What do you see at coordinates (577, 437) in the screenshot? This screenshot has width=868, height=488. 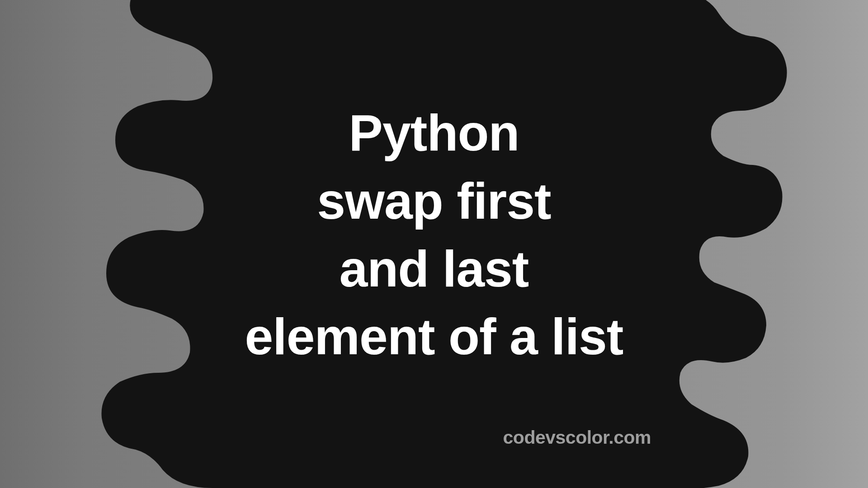 I see `watermark-text: codevscolor.com` at bounding box center [577, 437].